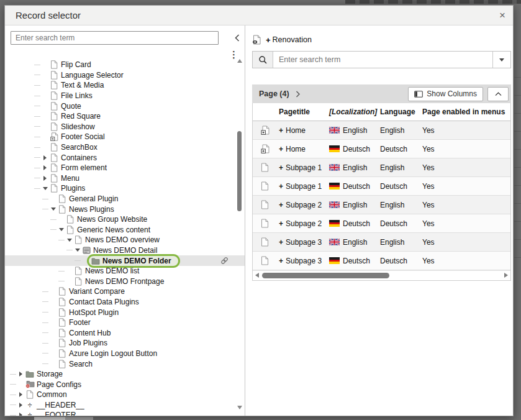  What do you see at coordinates (125, 189) in the screenshot?
I see `tree-item: ÷ Plugins` at bounding box center [125, 189].